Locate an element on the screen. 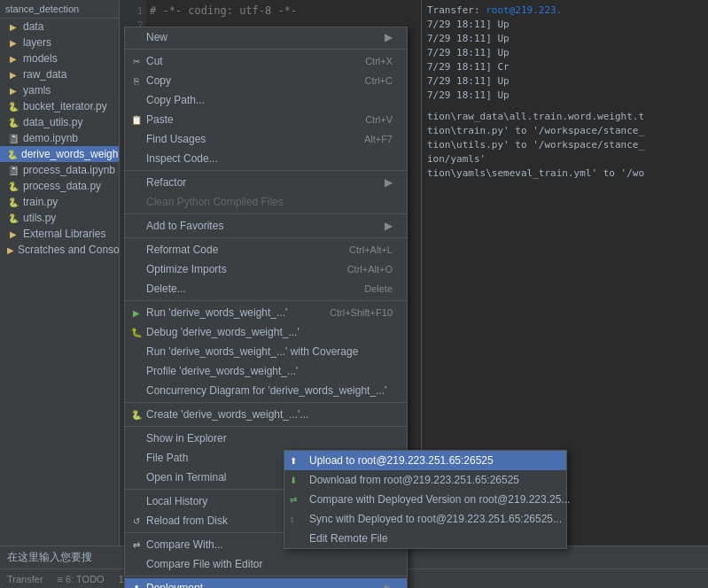  sidebar-item-label: data is located at coordinates (34, 27).